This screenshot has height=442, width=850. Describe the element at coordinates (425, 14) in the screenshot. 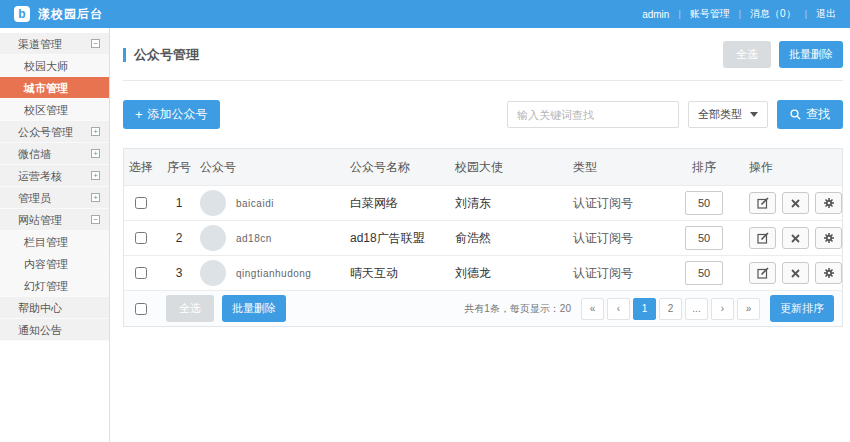

I see `top-bar: b 漾校园后台 admin | 账号管理 | 消息（0） | 退出` at that location.